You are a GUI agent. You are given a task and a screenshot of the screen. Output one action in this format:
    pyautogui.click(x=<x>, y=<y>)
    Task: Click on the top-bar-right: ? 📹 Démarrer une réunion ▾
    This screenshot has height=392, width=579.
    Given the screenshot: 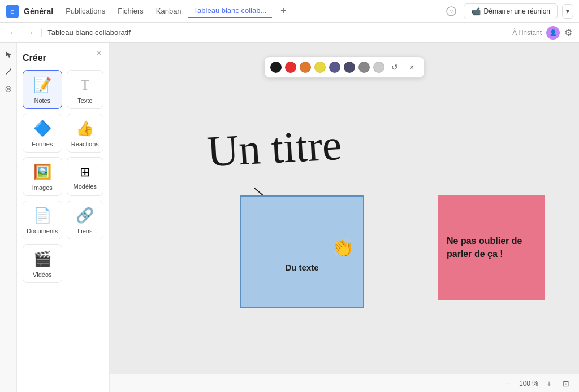 What is the action you would take?
    pyautogui.click(x=508, y=11)
    